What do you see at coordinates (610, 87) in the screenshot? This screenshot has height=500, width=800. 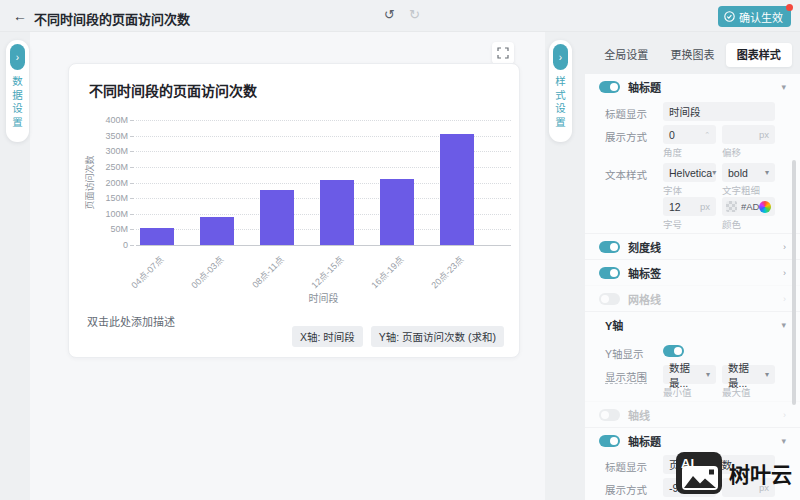 I see `x-axis-title-toggle` at bounding box center [610, 87].